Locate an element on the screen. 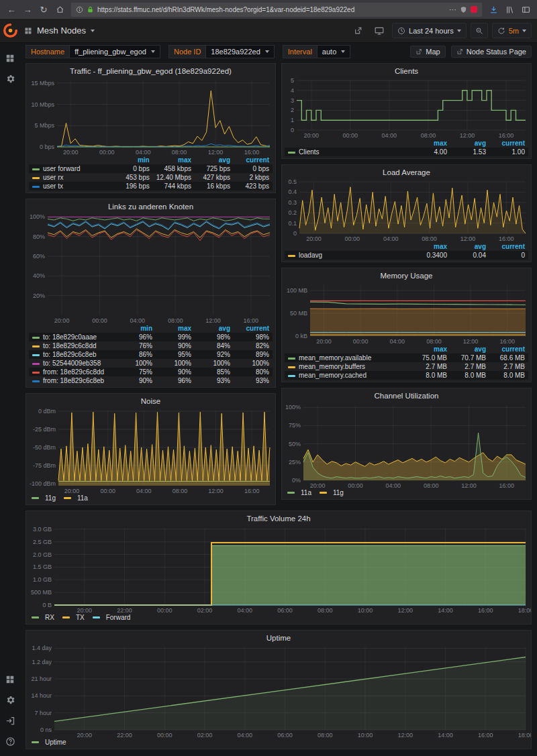  reload-icon: ↻ is located at coordinates (44, 9).